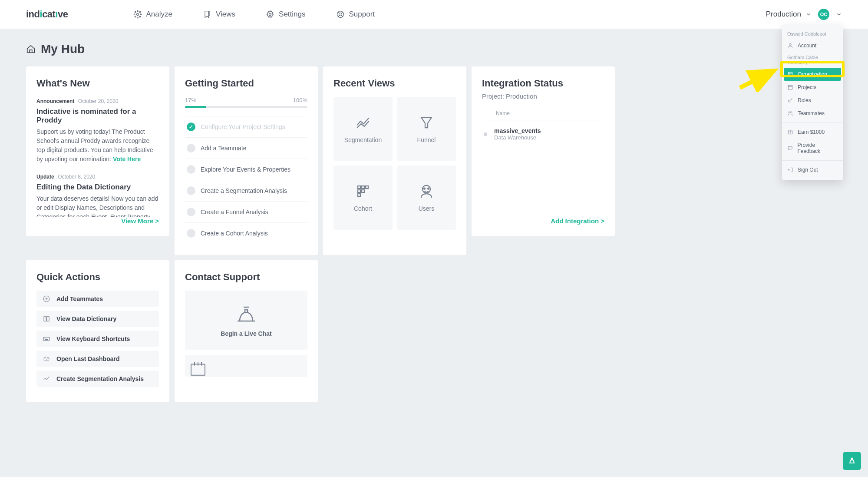 The width and height of the screenshot is (868, 477). I want to click on qa-add-teammates: Add Teammates, so click(98, 299).